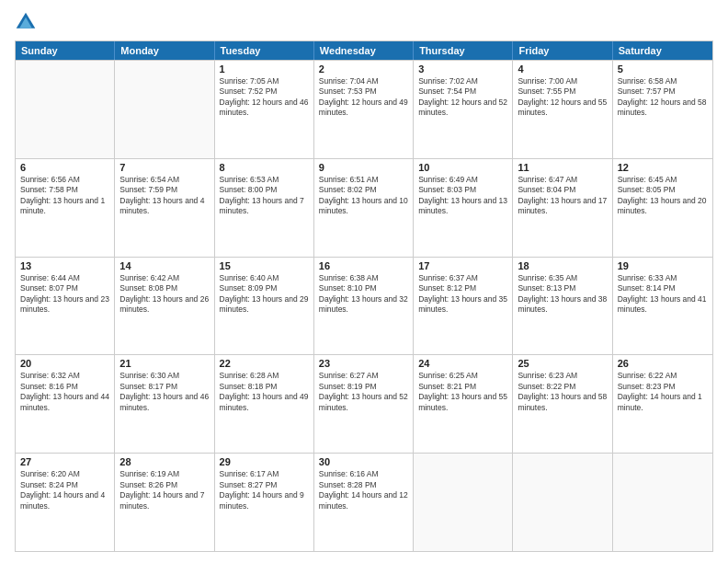  I want to click on day-number: 21, so click(164, 363).